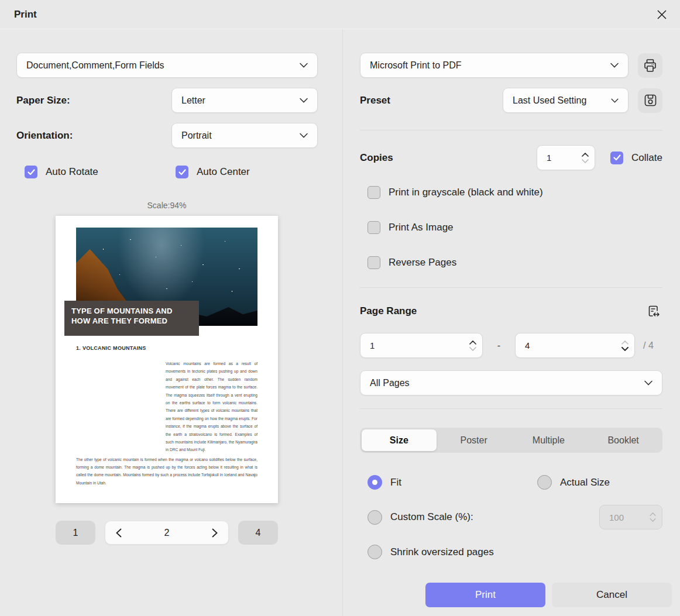 The width and height of the screenshot is (680, 616). I want to click on tab-size: Size, so click(399, 440).